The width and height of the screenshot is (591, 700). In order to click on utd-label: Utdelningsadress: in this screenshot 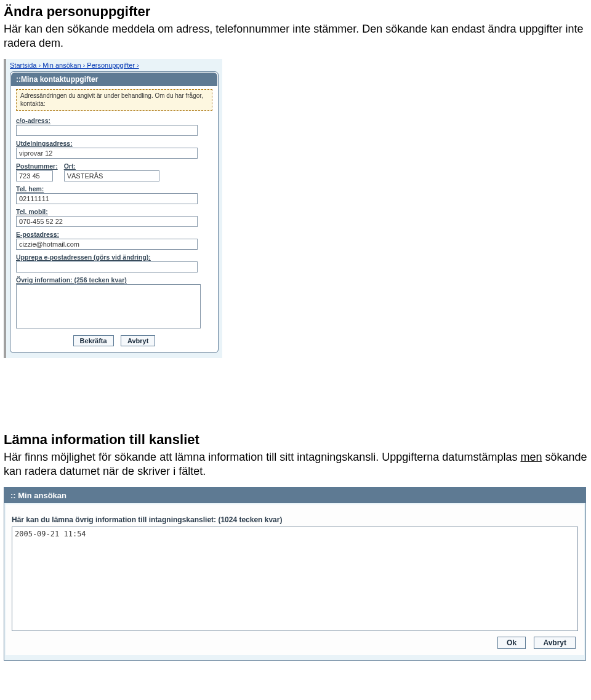, I will do `click(115, 143)`.